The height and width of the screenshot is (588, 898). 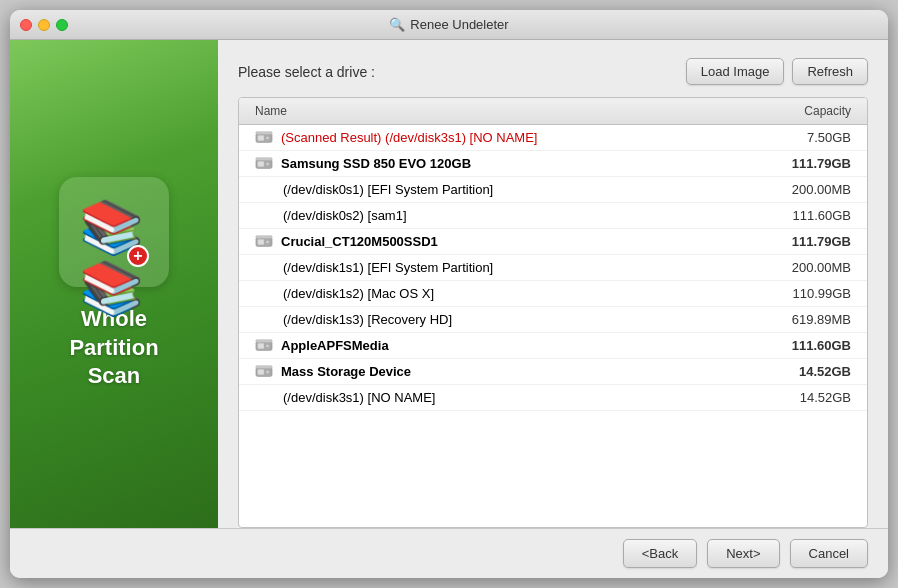 What do you see at coordinates (553, 320) in the screenshot?
I see `table-row: (/dev/disk1s3) [Recovery HD]619.89MB` at bounding box center [553, 320].